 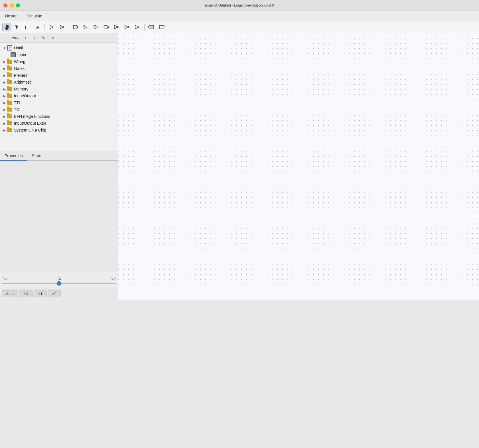 What do you see at coordinates (113, 279) in the screenshot?
I see `zoom-in-icon: 🔍+` at bounding box center [113, 279].